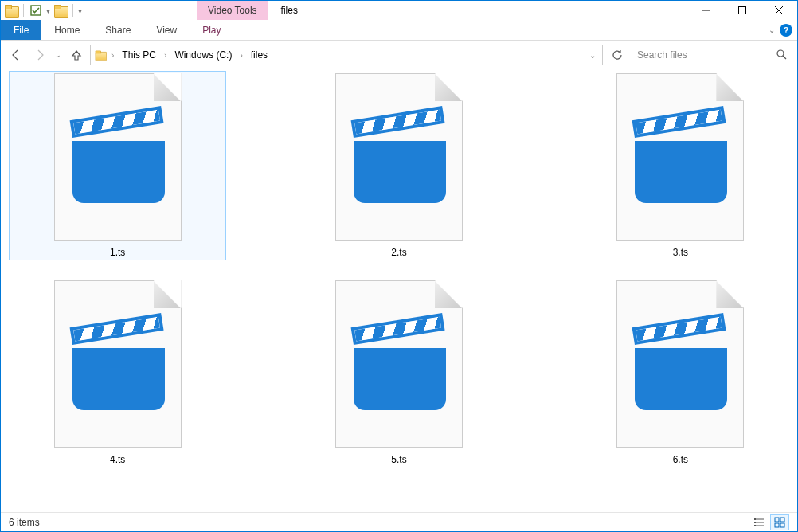 Image resolution: width=798 pixels, height=532 pixels. Describe the element at coordinates (24, 522) in the screenshot. I see `item-count: 6 items` at that location.